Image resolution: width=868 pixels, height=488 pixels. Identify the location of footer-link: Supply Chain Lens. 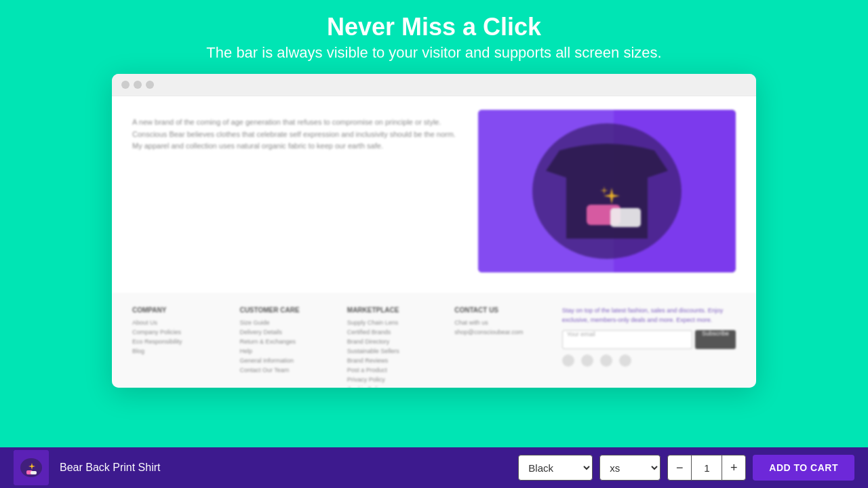
(395, 323).